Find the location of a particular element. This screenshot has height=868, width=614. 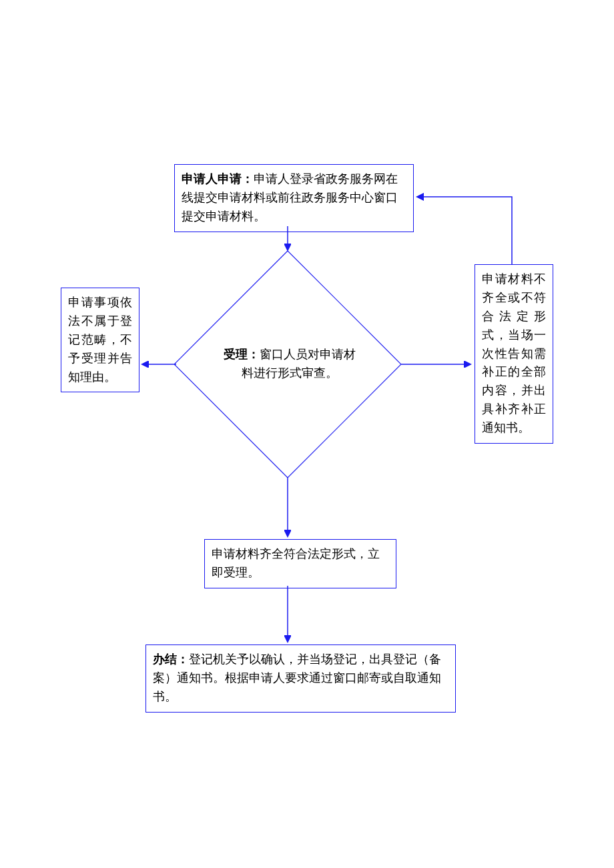

box-supplement-body: 申请材料不齐全或不符合法定形式，当场一次性告知需补正的全部内容，并出具补齐补正通… is located at coordinates (514, 354).